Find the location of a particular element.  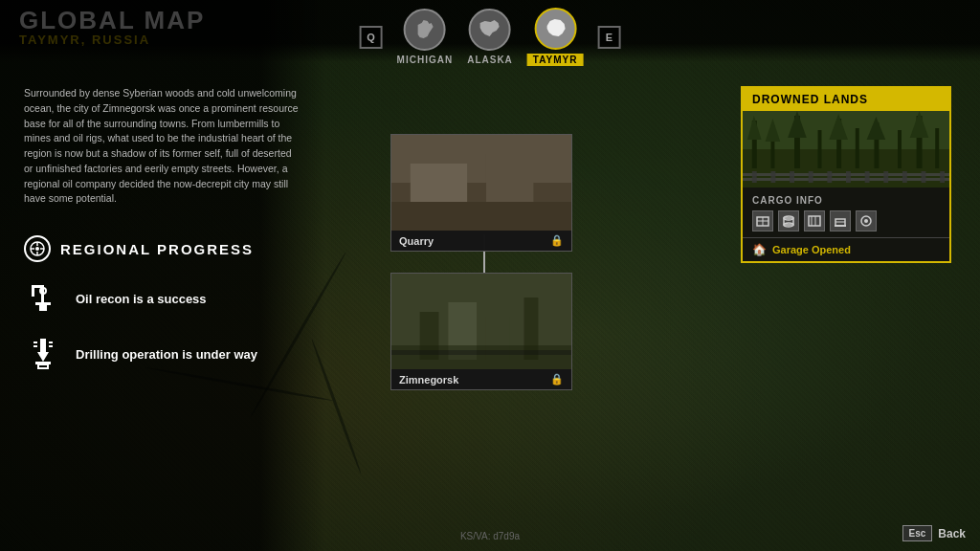

quarry-label: Quarry 🔒 is located at coordinates (481, 241).